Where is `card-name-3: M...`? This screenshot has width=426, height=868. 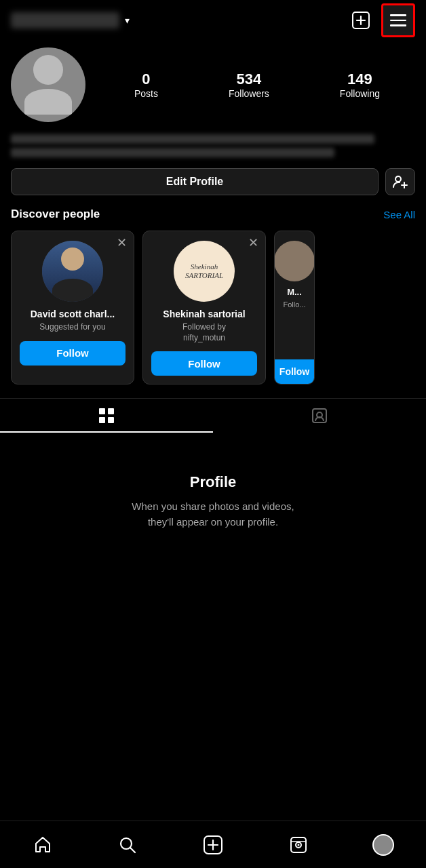
card-name-3: M... is located at coordinates (294, 292).